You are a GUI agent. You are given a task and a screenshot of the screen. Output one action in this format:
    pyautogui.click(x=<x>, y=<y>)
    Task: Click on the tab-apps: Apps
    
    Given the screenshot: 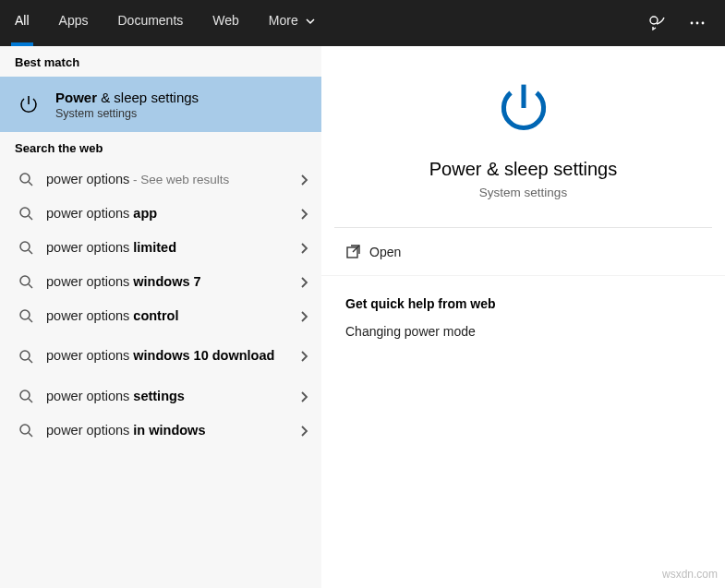 What is the action you would take?
    pyautogui.click(x=74, y=23)
    